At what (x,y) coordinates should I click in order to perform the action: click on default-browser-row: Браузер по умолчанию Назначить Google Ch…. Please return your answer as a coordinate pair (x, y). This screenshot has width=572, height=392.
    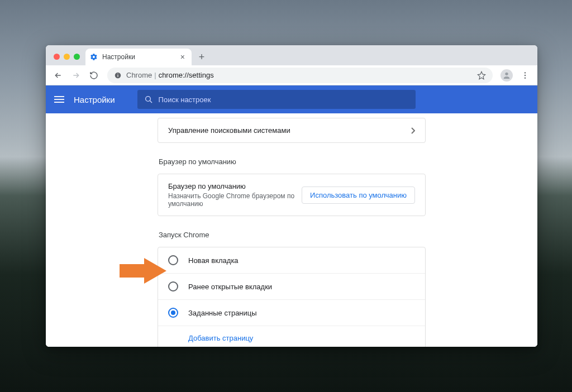
    Looking at the image, I should click on (292, 195).